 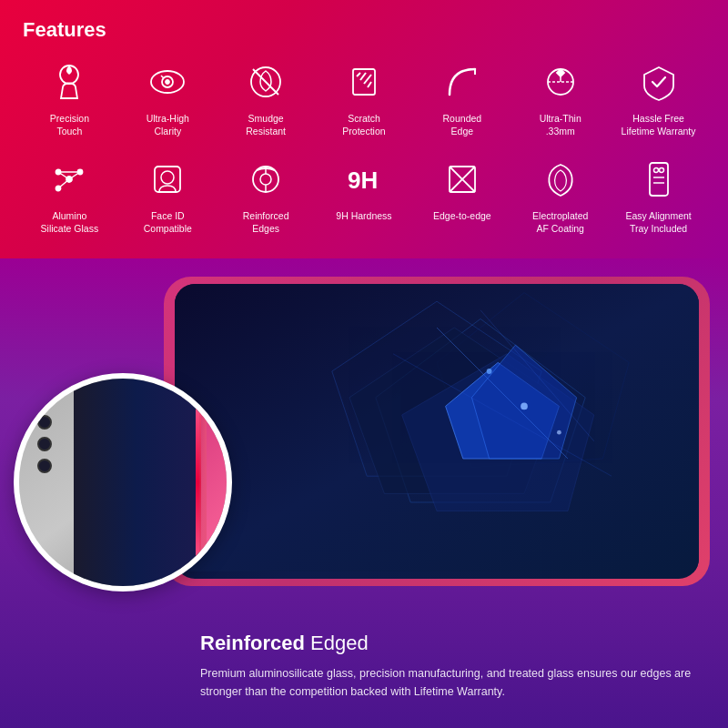 I want to click on feature-precision-touch: PrecisionTouch, so click(x=69, y=98).